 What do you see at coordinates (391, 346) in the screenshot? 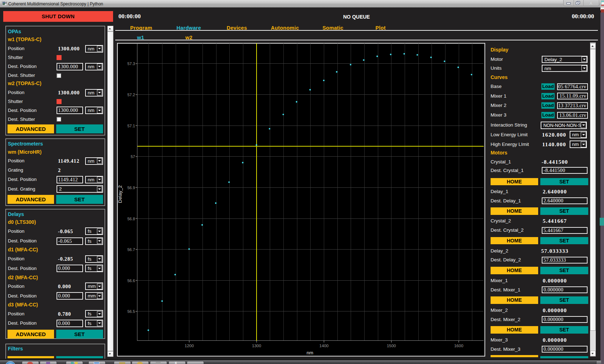
I see `svg-text: 1500` at bounding box center [391, 346].